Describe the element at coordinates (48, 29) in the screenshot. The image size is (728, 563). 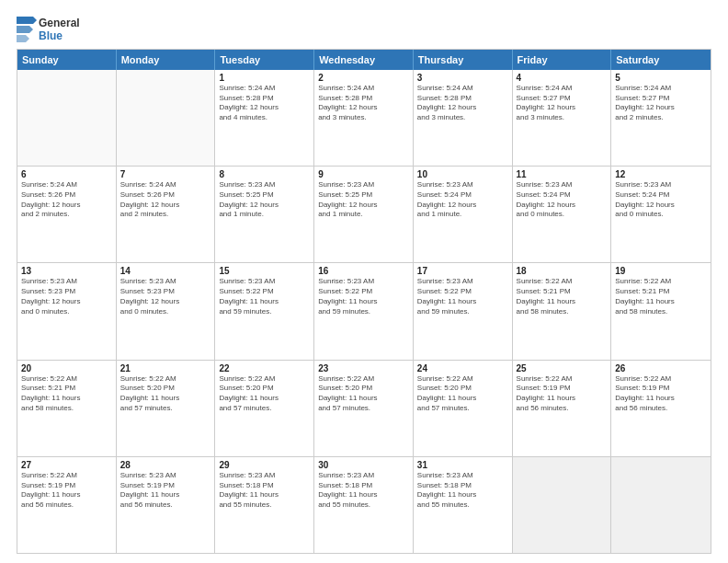
I see `logo: General Blue` at that location.